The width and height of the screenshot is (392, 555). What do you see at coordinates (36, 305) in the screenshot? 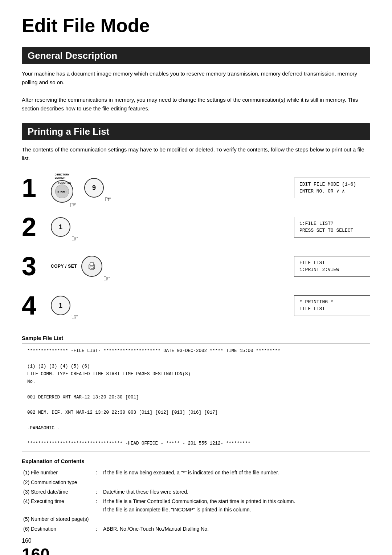
I see `step-4-number: 4` at bounding box center [36, 305].